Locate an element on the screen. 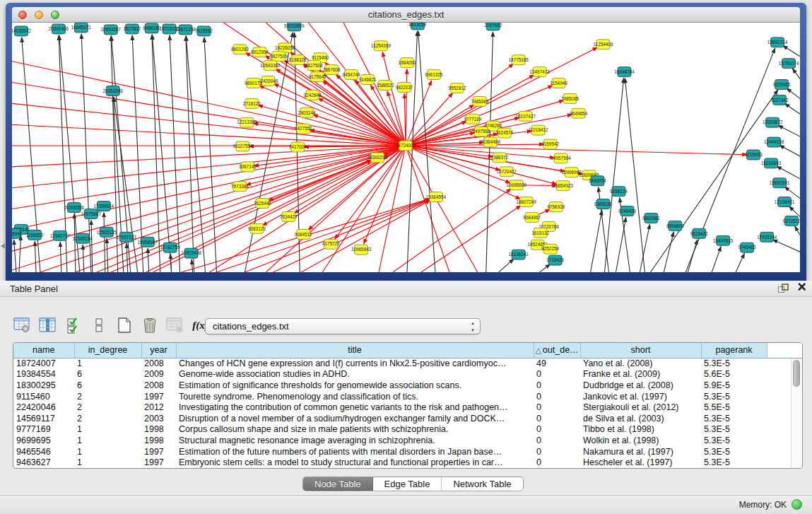  network-node: 9373522 is located at coordinates (792, 221).